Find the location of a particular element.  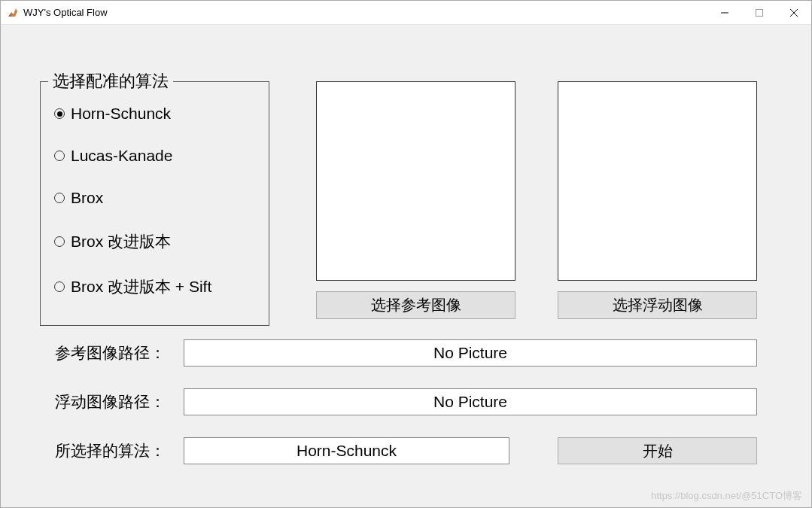

floating-path-label: 浮动图像路径： is located at coordinates (110, 402).